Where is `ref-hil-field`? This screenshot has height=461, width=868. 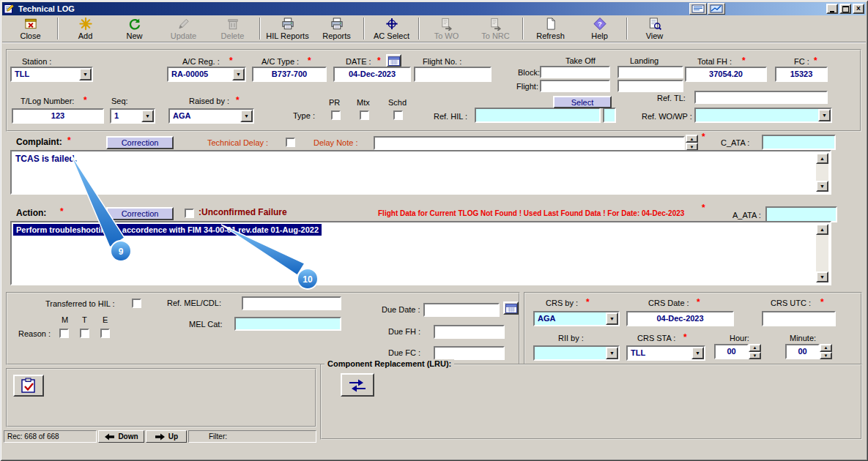
ref-hil-field is located at coordinates (538, 116).